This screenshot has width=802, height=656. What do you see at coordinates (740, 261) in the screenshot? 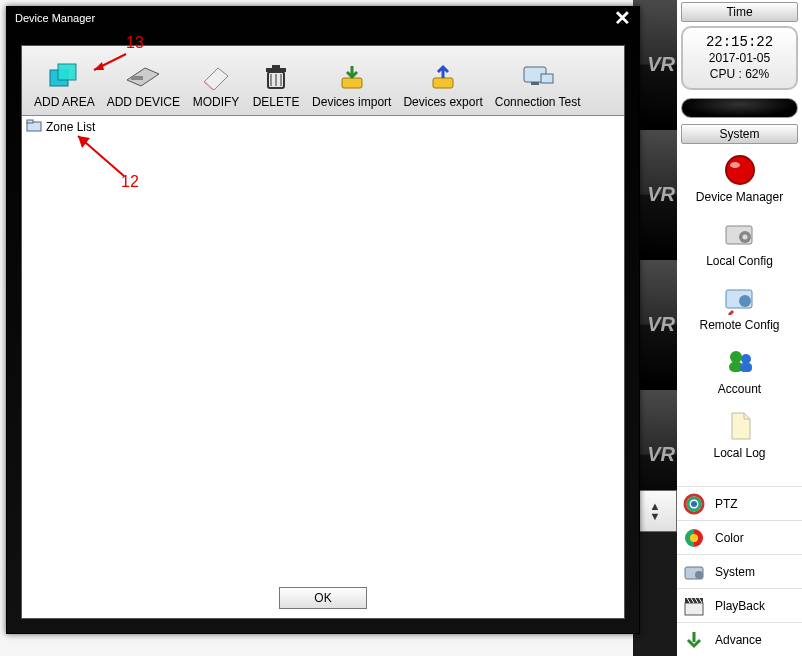
I see `label: Local Config` at bounding box center [740, 261].